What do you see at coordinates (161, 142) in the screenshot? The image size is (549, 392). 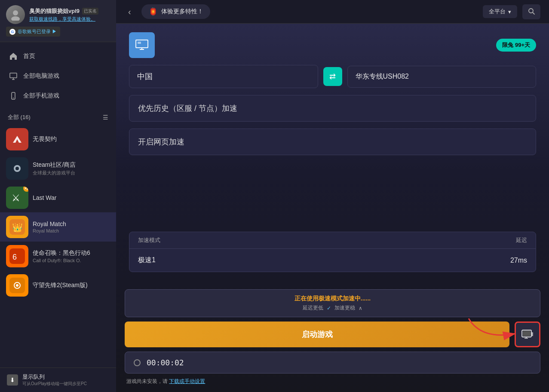 I see `option-web-label: 开启网页加速` at bounding box center [161, 142].